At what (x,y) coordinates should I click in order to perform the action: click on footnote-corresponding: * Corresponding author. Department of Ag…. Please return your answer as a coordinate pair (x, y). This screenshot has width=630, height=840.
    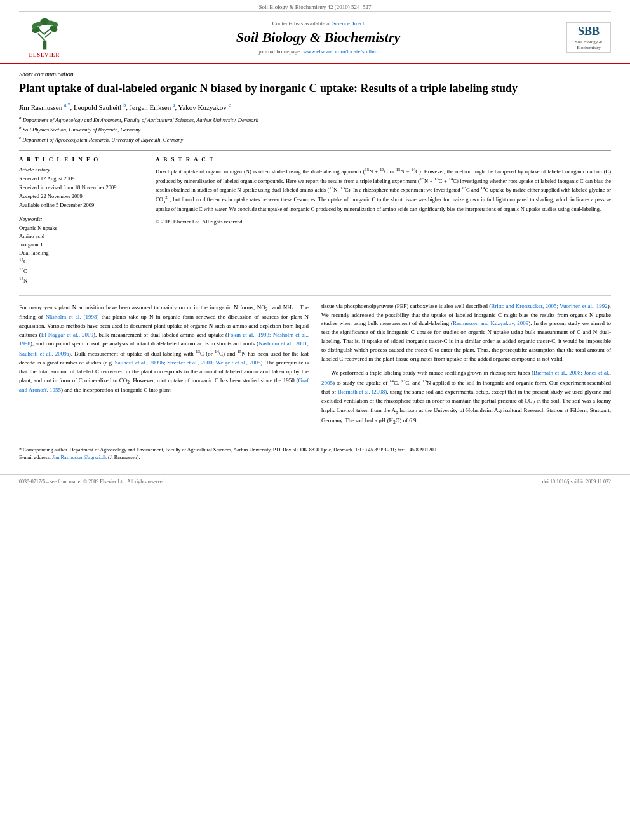
    Looking at the image, I should click on (315, 450).